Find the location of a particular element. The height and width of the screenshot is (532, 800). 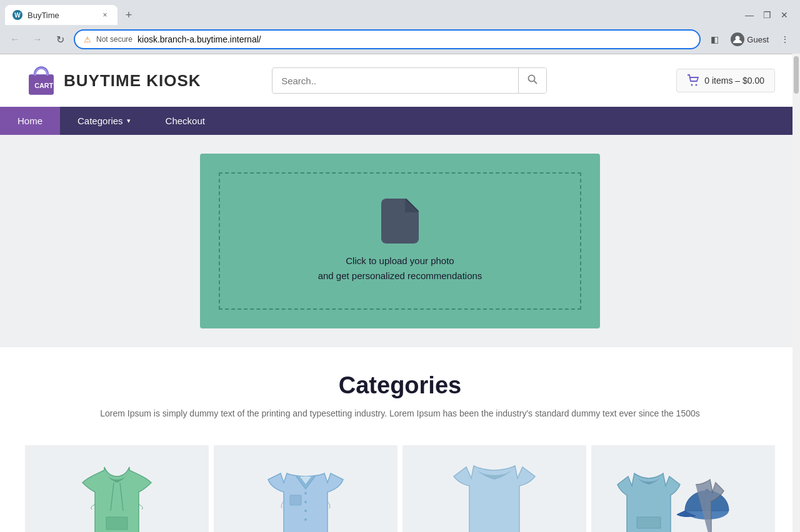

tab-bar: W BuyTime × + — ❐ ✕ is located at coordinates (400, 12).